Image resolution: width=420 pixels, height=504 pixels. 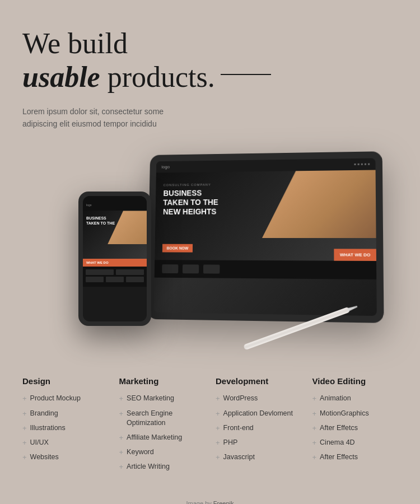 I want to click on service-item-label-2-2: Front-end, so click(x=239, y=428).